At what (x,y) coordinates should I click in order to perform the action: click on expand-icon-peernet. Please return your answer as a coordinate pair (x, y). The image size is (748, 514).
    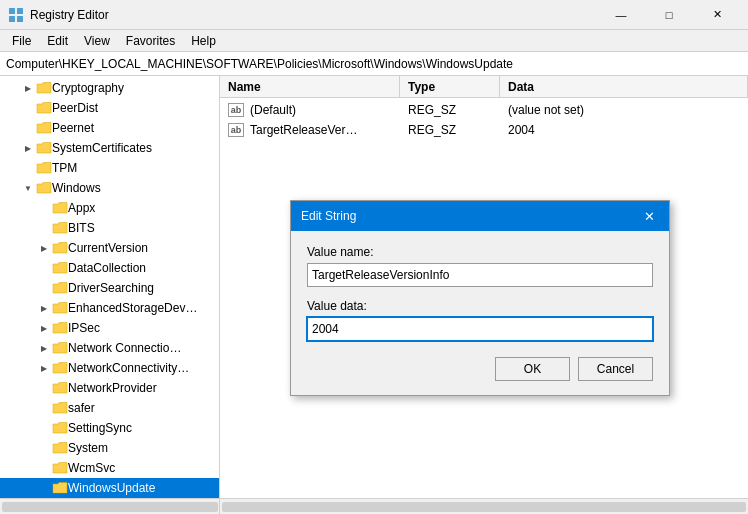
    Looking at the image, I should click on (28, 128).